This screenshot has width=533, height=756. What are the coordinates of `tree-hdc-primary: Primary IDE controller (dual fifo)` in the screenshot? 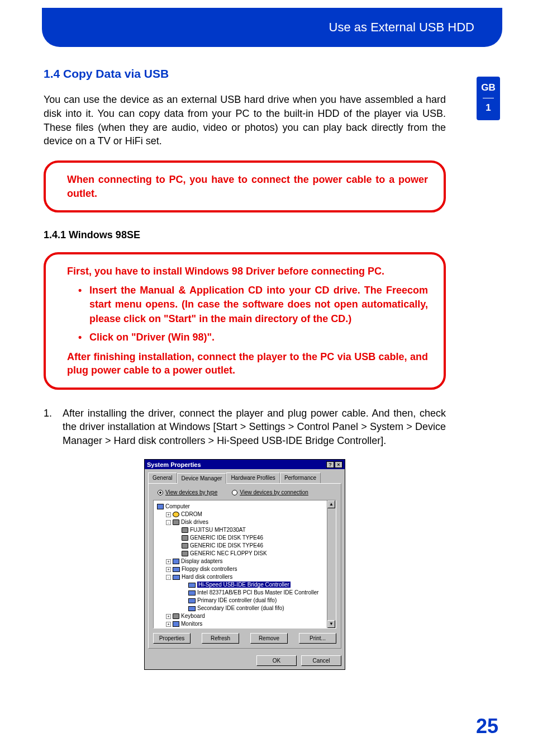 It's located at (245, 601).